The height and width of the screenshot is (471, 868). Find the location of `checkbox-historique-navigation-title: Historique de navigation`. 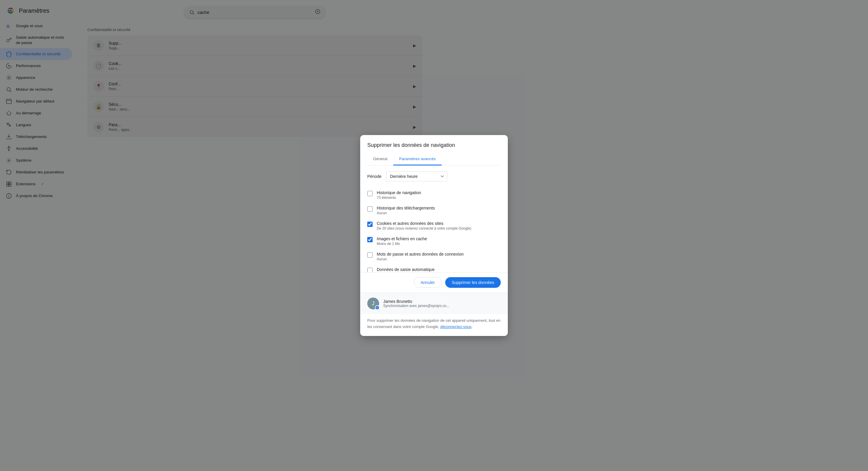

checkbox-historique-navigation-title: Historique de navigation is located at coordinates (405, 193).